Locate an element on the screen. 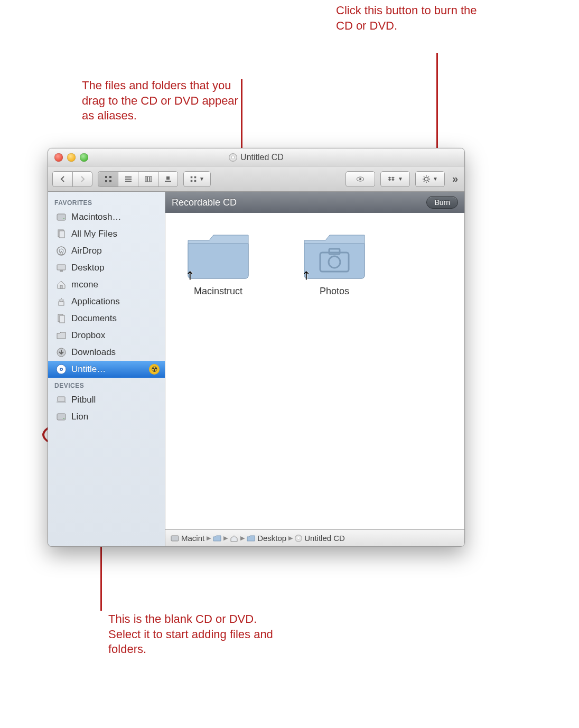 The image size is (579, 728). sidebar-item-label: Untitle… is located at coordinates (89, 369).